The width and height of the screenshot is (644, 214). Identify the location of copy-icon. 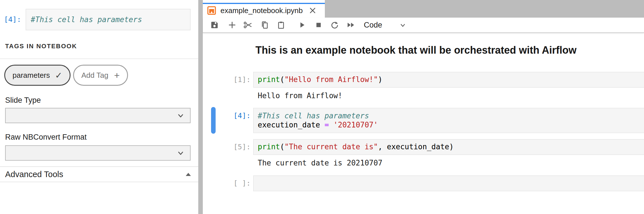
(265, 25).